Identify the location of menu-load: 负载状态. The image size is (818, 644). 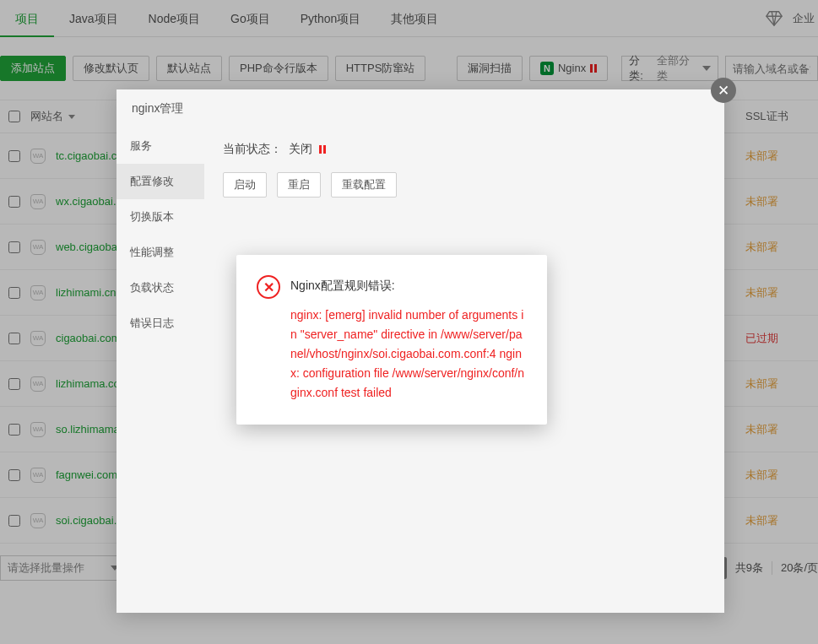
(160, 288).